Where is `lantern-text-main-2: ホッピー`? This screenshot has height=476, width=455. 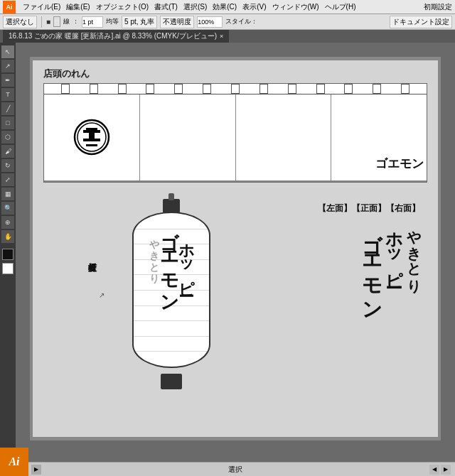 lantern-text-main-2: ホッピー is located at coordinates (186, 290).